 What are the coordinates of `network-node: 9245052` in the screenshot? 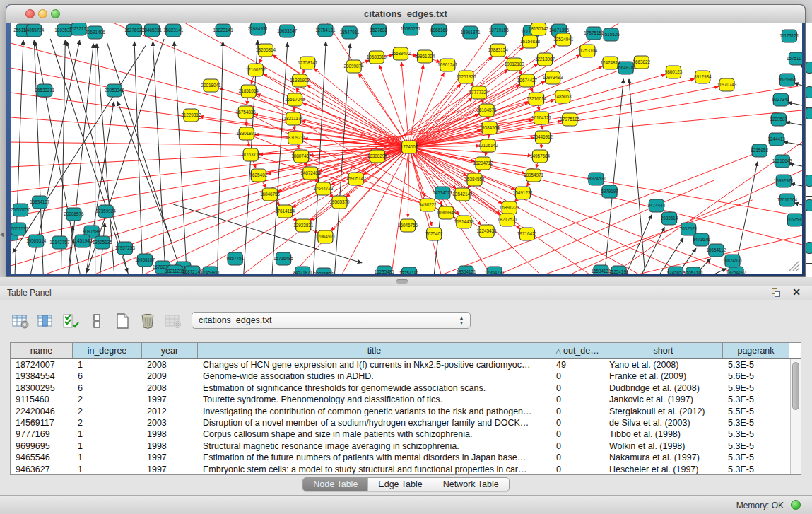 It's located at (676, 270).